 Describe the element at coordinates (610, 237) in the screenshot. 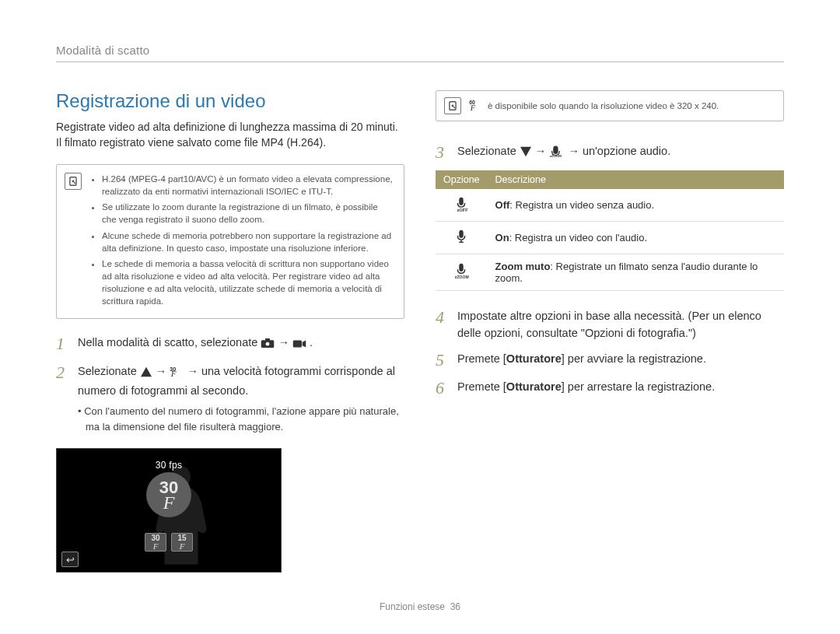

I see `table-row: On: Registra un video con l'audio.` at that location.